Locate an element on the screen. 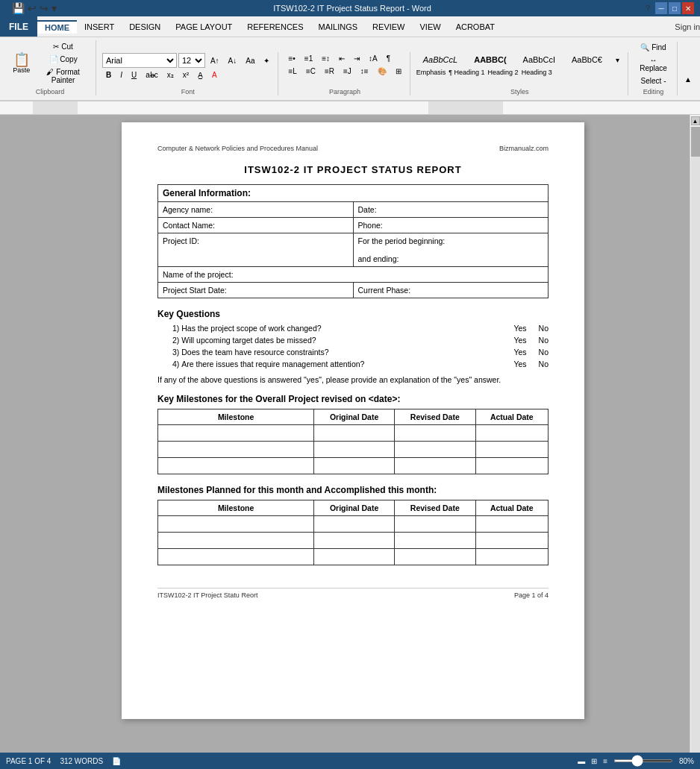  copy-button: 📄 Copy is located at coordinates (63, 60).